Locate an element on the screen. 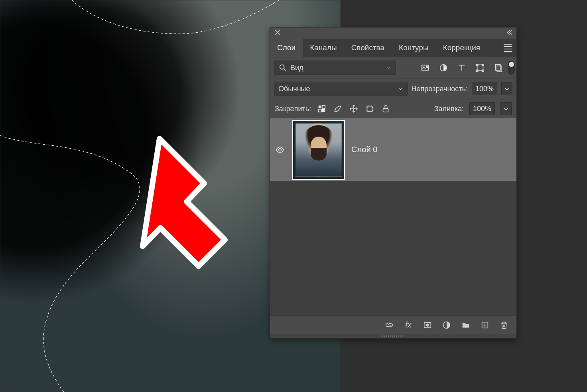 The width and height of the screenshot is (587, 392). collapse-icon is located at coordinates (509, 33).